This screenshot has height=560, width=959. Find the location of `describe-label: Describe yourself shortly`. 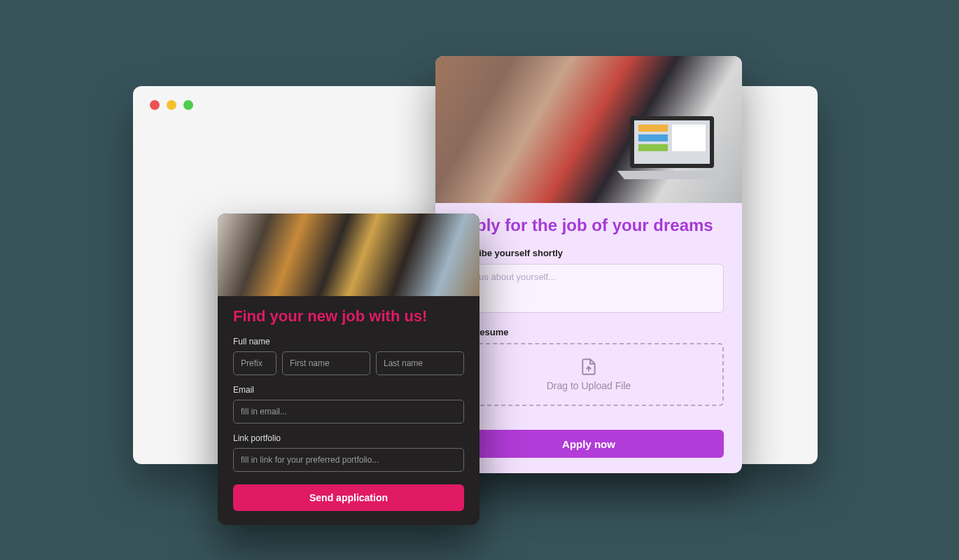

describe-label: Describe yourself shortly is located at coordinates (589, 253).